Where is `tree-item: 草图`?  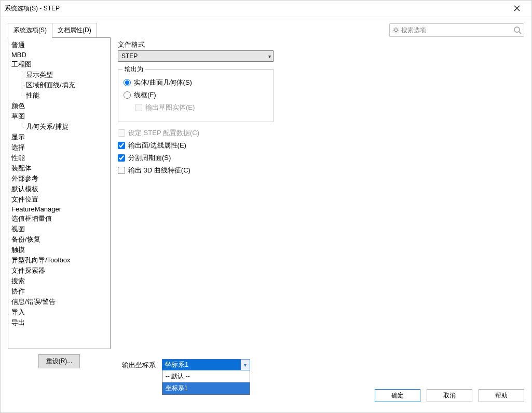 tree-item: 草图 is located at coordinates (59, 116).